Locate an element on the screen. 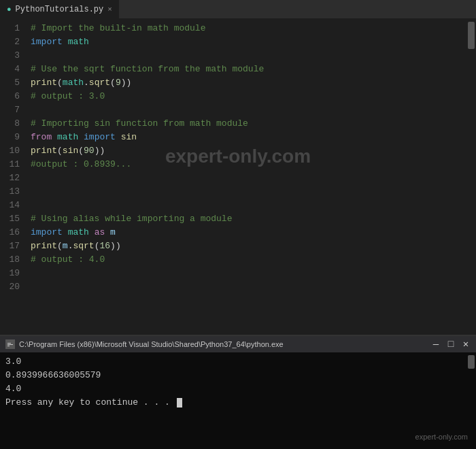 Image resolution: width=476 pixels, height=449 pixels. code-line: # Importing sin function from math modul… is located at coordinates (249, 124).